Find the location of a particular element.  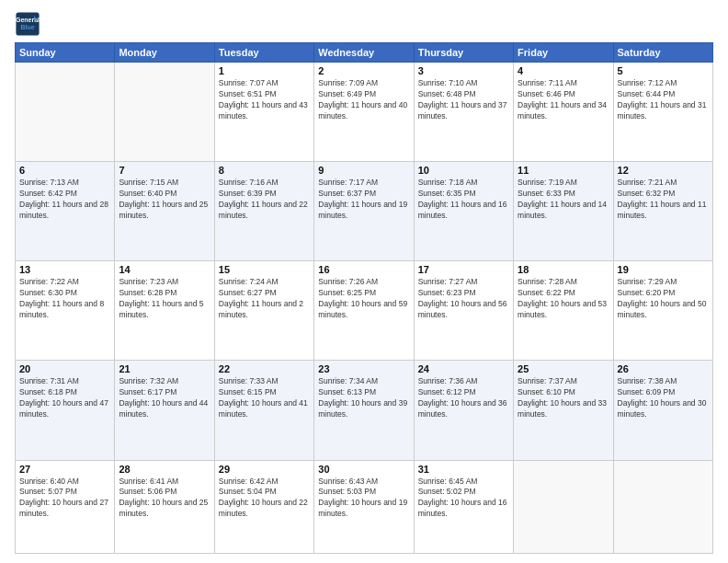

calendar-cell: 27Sunrise: 6:40 AMSunset: 5:07 PMDayligh… is located at coordinates (65, 506).